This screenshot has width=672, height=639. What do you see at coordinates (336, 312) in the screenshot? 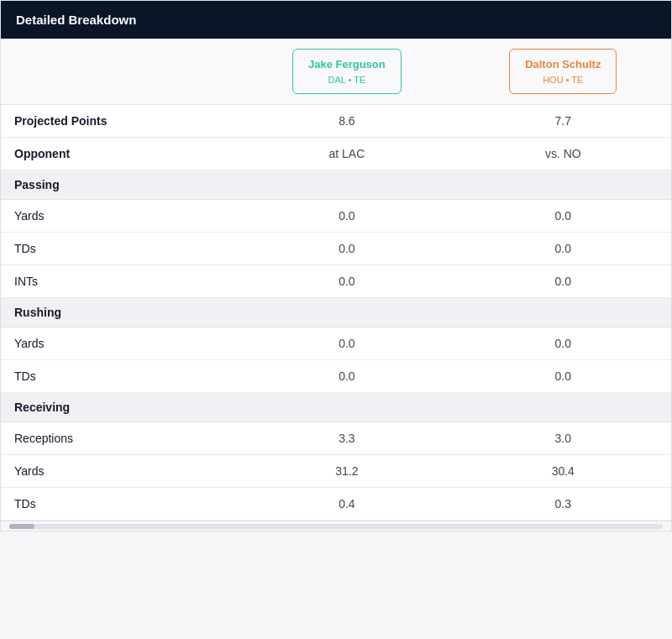
I see `section-header-row: Rushing` at bounding box center [336, 312].